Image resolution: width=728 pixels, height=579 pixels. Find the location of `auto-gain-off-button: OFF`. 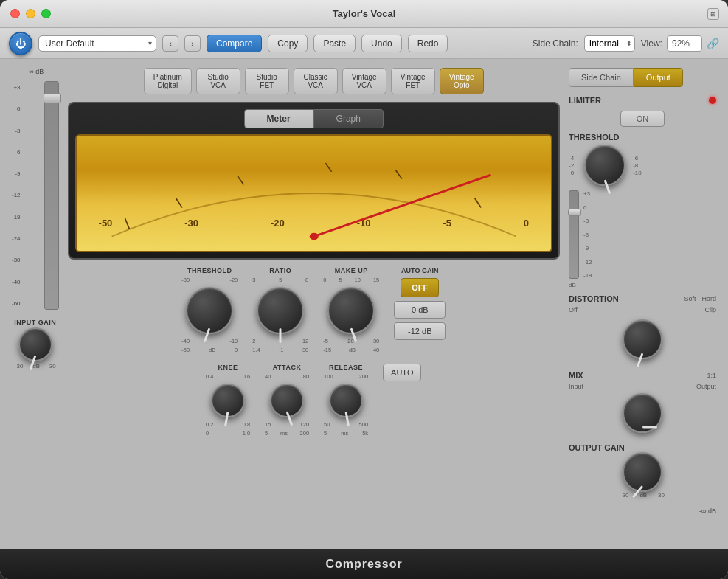

auto-gain-off-button: OFF is located at coordinates (420, 288).